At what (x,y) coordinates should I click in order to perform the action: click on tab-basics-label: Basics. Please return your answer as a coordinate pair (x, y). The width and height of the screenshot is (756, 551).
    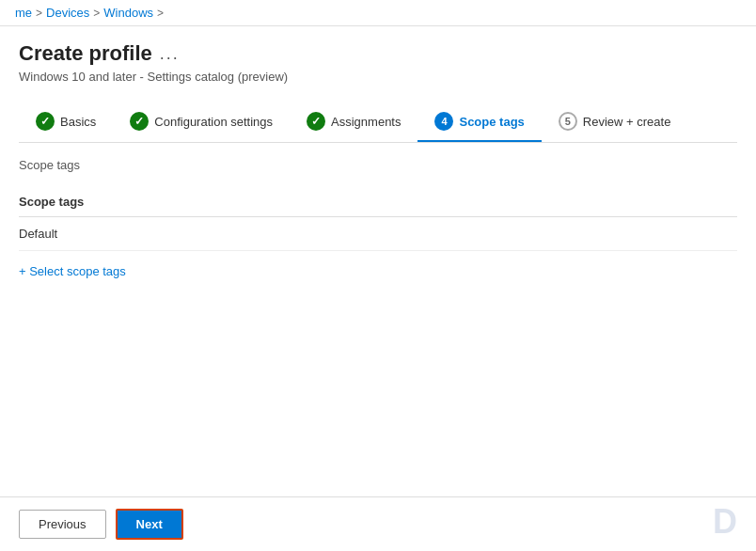
    Looking at the image, I should click on (78, 122).